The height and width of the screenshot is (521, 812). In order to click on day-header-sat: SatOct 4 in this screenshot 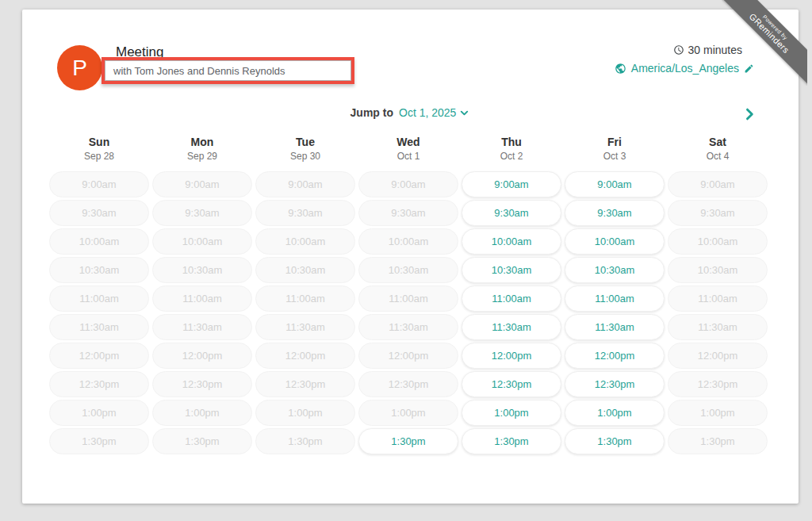, I will do `click(718, 148)`.